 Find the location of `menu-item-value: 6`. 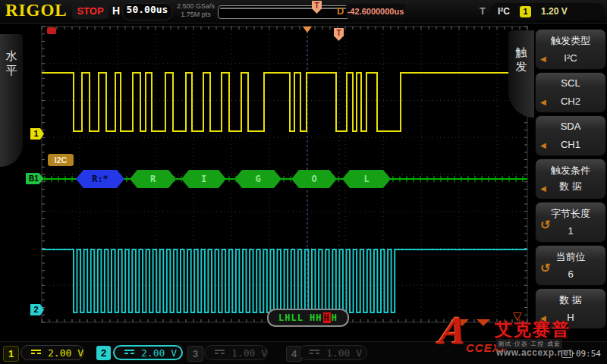

menu-item-value: 6 is located at coordinates (571, 275).